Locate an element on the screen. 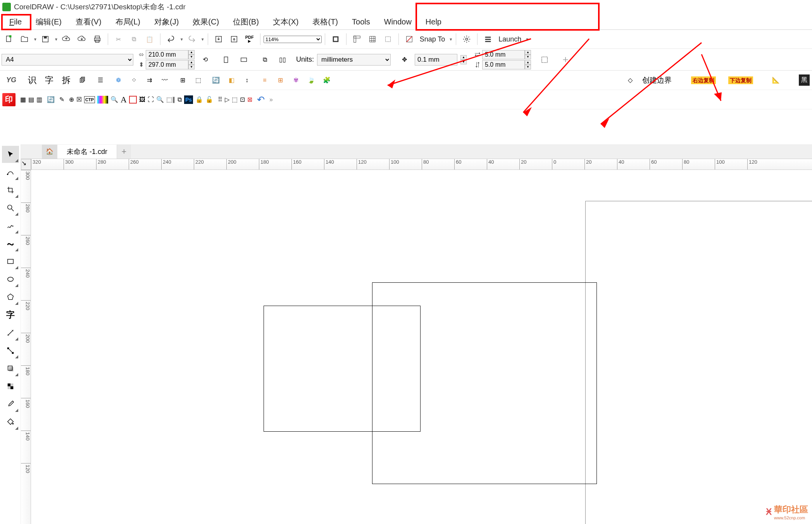  transparency-tool is located at coordinates (10, 386).